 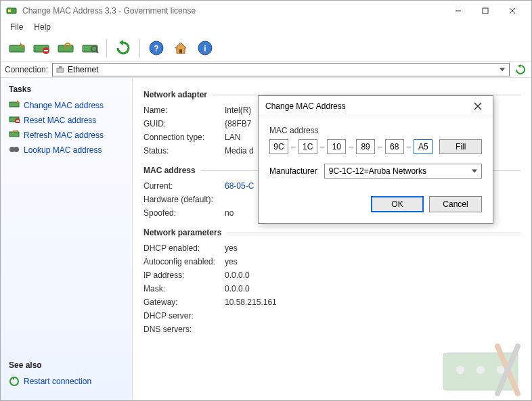 I want to click on connection-row: Connection: Ethernet, so click(x=266, y=70).